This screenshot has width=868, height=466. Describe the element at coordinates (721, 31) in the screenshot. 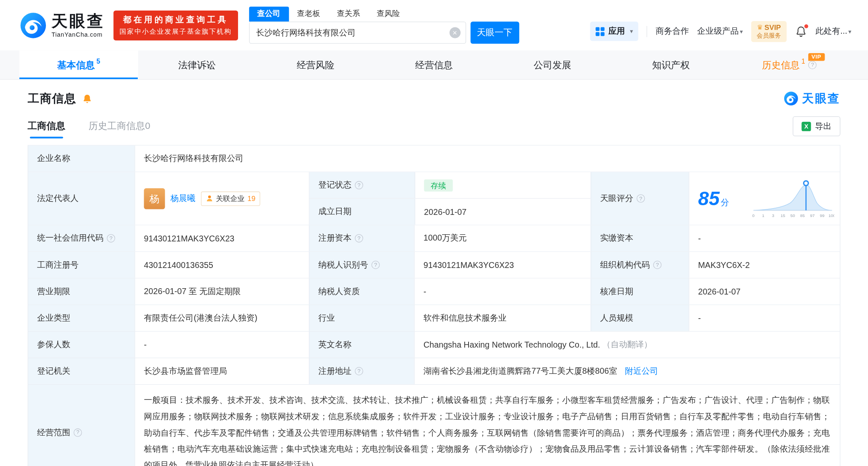

I see `header-right: 应用 ▾ 商务合作 企业级产品▾ ♛SVIP 会员服务 此处有...▾` at that location.